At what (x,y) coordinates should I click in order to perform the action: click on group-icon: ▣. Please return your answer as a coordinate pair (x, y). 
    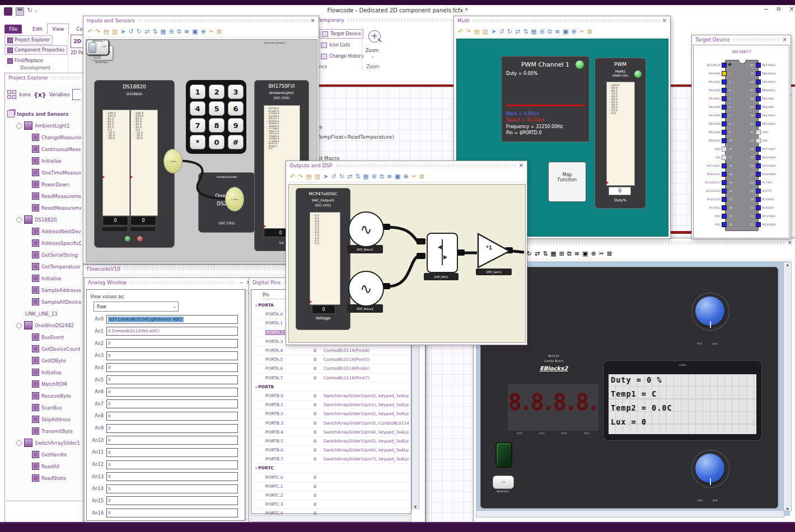
    Looking at the image, I should click on (565, 31).